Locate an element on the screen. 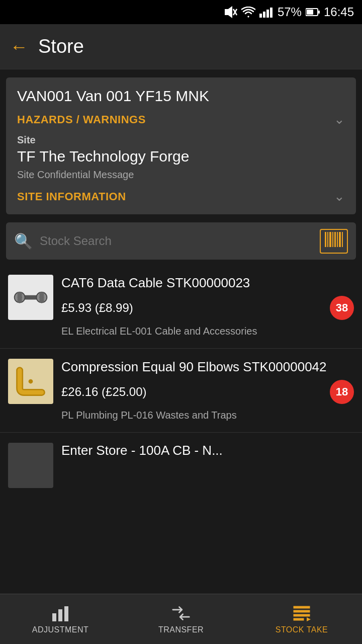 The image size is (362, 644). search-icon: 🔍 is located at coordinates (23, 242).